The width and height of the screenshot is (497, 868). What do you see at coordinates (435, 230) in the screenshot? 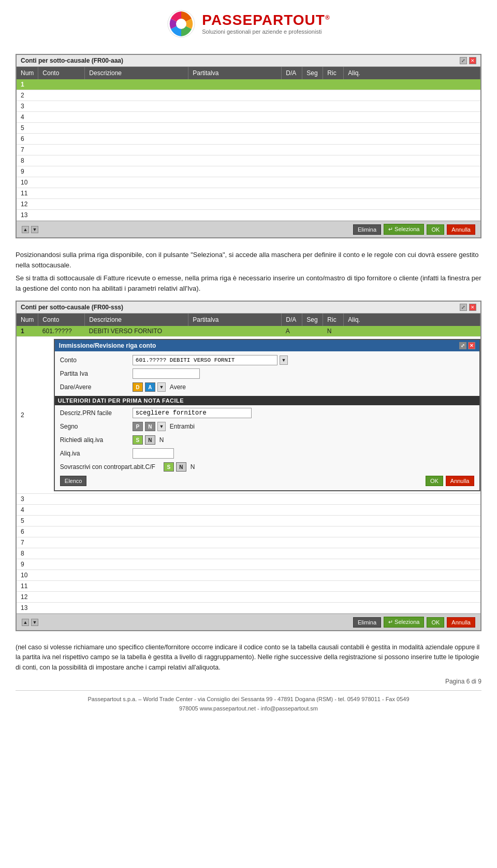
I see `ok-btn-1: OK` at bounding box center [435, 230].